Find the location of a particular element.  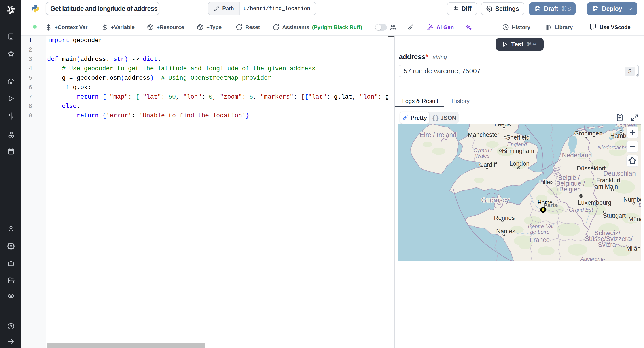

svg-text: Milano is located at coordinates (634, 248).